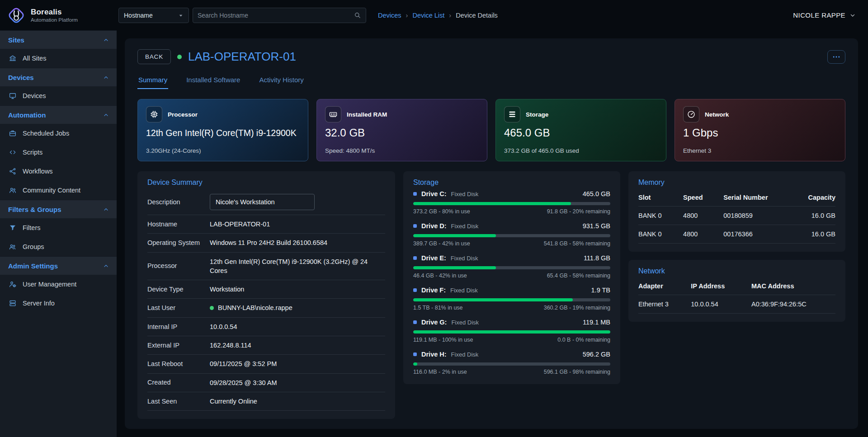  Describe the element at coordinates (584, 340) in the screenshot. I see `drive-remaining: 0.0 B - 0% remaining` at that location.